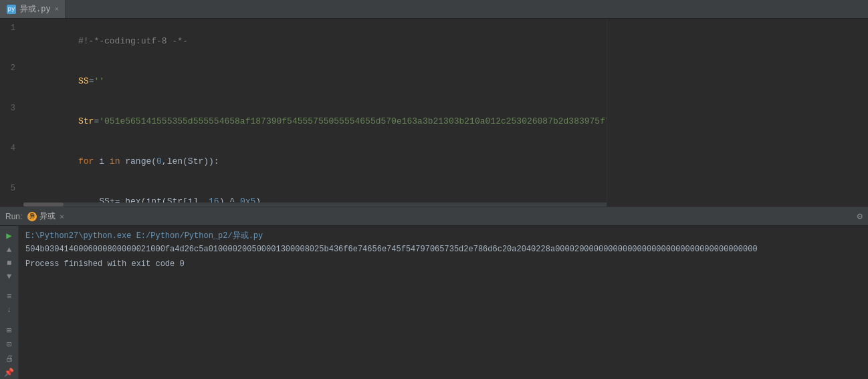 The image size is (868, 379). I want to click on run-sidebar: ▶ ▲ ■ ▼ ≡ ↓ ⊞ ⊡ 🖨 📌 🗑, so click(9, 302).